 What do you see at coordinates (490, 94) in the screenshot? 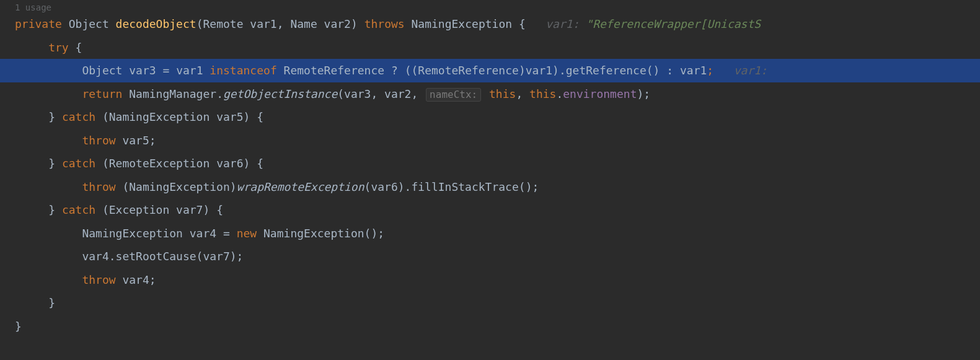
I see `code-line: return NamingManager.getObjectInstance(v…` at bounding box center [490, 94].